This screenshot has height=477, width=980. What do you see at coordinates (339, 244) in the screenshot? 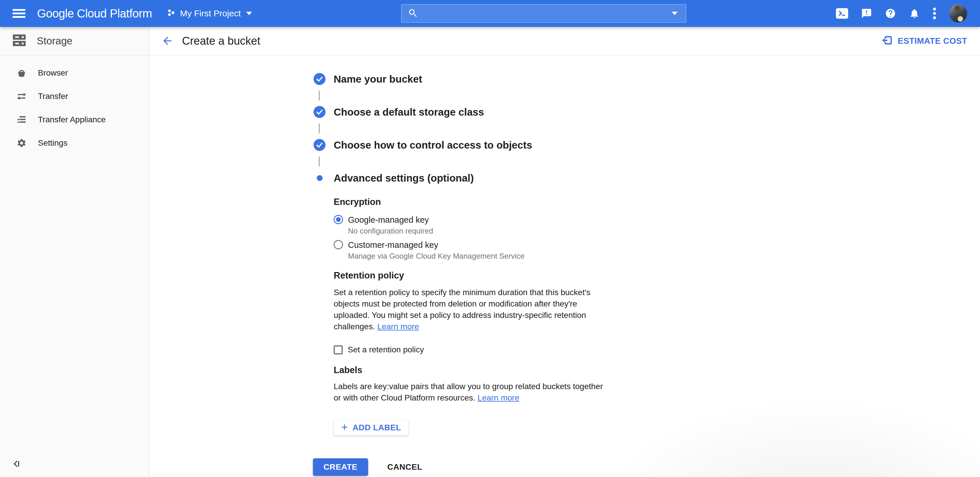
I see `radio-customer-managed-key` at bounding box center [339, 244].